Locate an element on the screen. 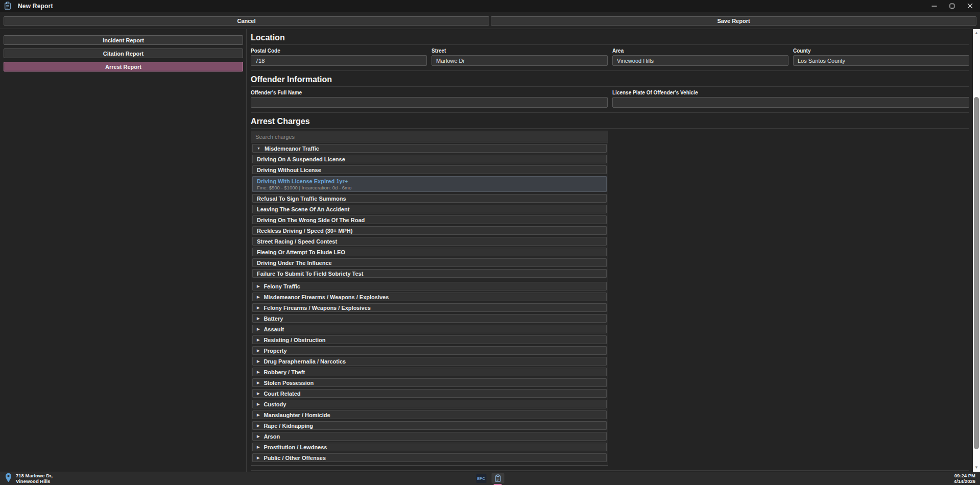 The image size is (980, 485). category-label: Misdemeanor Firearms / Weapons / Explosi… is located at coordinates (326, 297).